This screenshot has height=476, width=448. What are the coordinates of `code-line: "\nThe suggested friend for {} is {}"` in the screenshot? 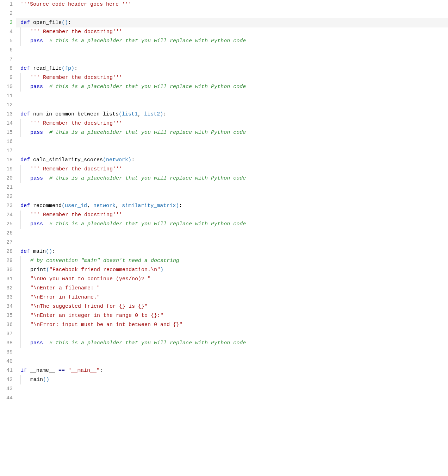 It's located at (232, 307).